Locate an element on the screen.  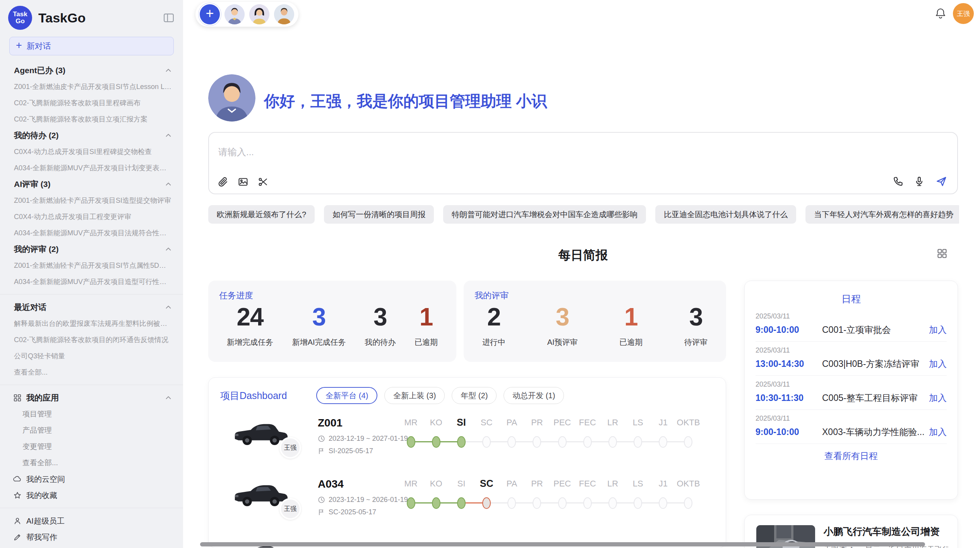
stat-value: 3 is located at coordinates (696, 317).